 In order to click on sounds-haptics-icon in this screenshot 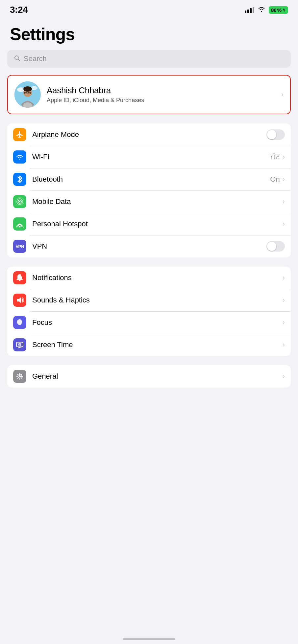, I will do `click(20, 300)`.